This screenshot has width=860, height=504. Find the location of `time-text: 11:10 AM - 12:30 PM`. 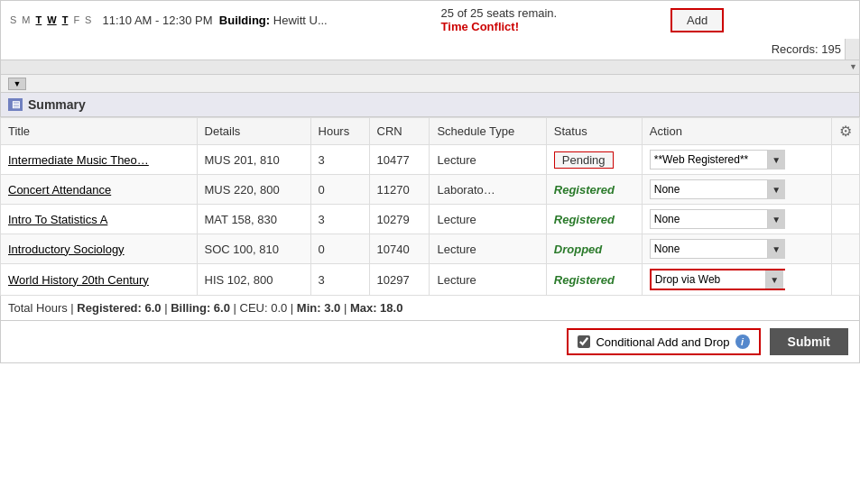

time-text: 11:10 AM - 12:30 PM is located at coordinates (157, 20).